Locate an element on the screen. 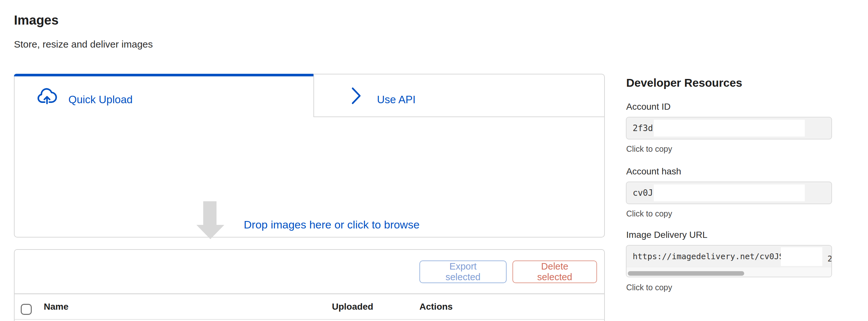  export-selected-button: Export selected is located at coordinates (463, 272).